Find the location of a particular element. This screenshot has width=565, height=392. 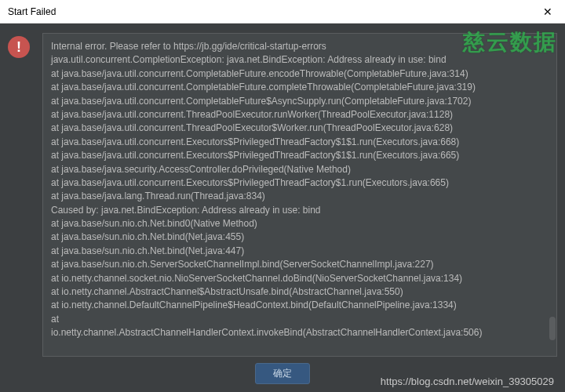

window-title: Start Failed is located at coordinates (268, 12).